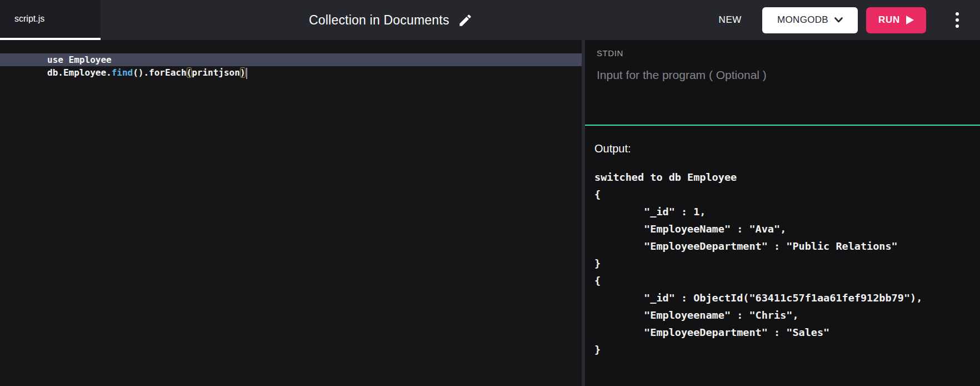  Describe the element at coordinates (291, 47) in the screenshot. I see `code-line-1: use Employee` at that location.